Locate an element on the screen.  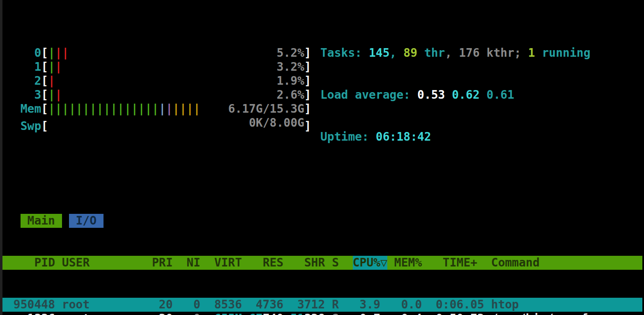
meter-value: 6.17G/15.3G is located at coordinates (266, 109).